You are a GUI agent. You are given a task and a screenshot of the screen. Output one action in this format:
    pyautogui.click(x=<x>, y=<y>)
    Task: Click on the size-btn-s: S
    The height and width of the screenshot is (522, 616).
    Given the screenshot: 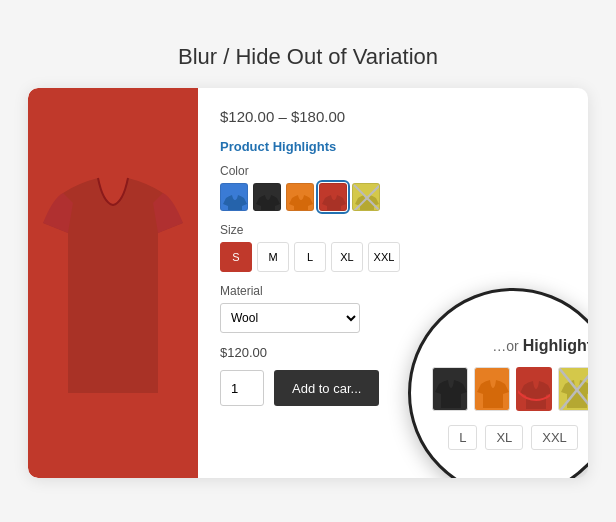 What is the action you would take?
    pyautogui.click(x=236, y=257)
    